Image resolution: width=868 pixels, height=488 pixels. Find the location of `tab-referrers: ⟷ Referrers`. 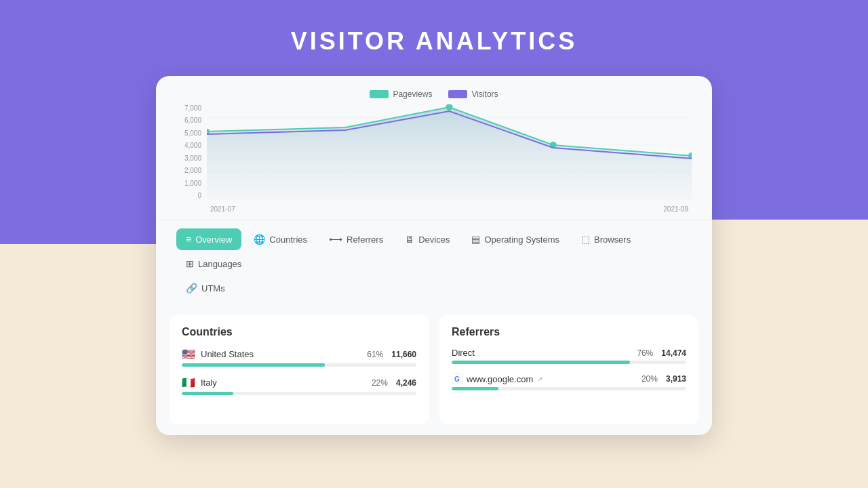

tab-referrers: ⟷ Referrers is located at coordinates (356, 239).